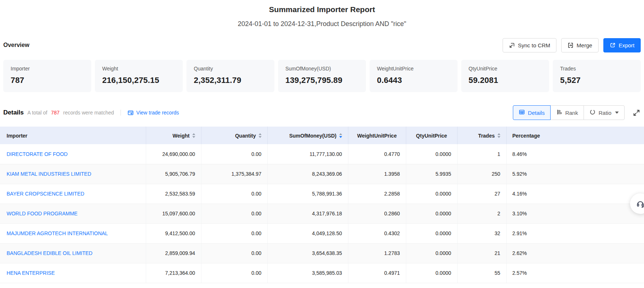  Describe the element at coordinates (530, 45) in the screenshot. I see `sync-to-crm-button: Sync to CRM` at that location.